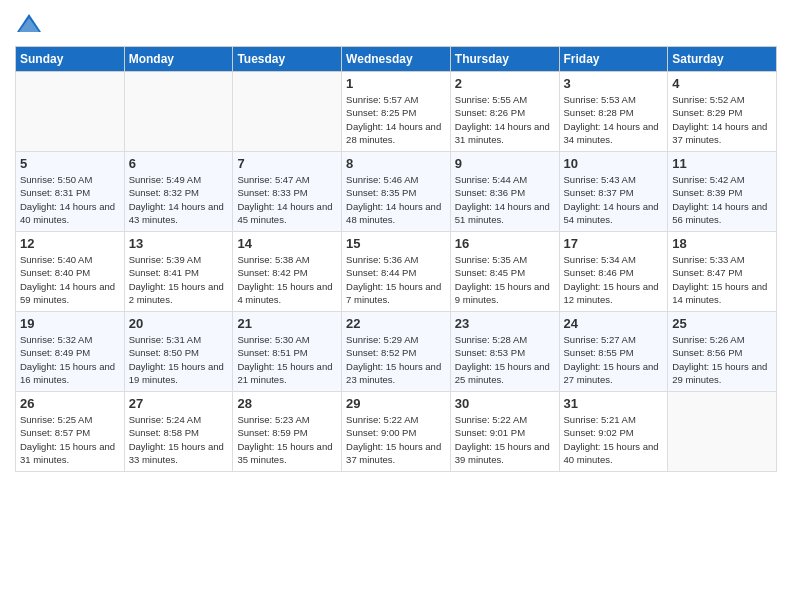  What do you see at coordinates (722, 120) in the screenshot?
I see `day-info: Sunrise: 5:52 AM Sunset: 8:29 PM Dayligh…` at bounding box center [722, 120].